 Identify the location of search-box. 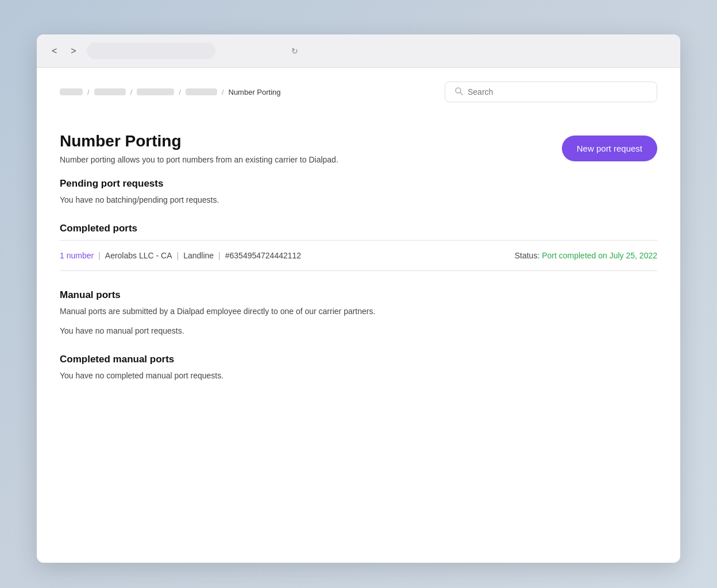
(551, 92).